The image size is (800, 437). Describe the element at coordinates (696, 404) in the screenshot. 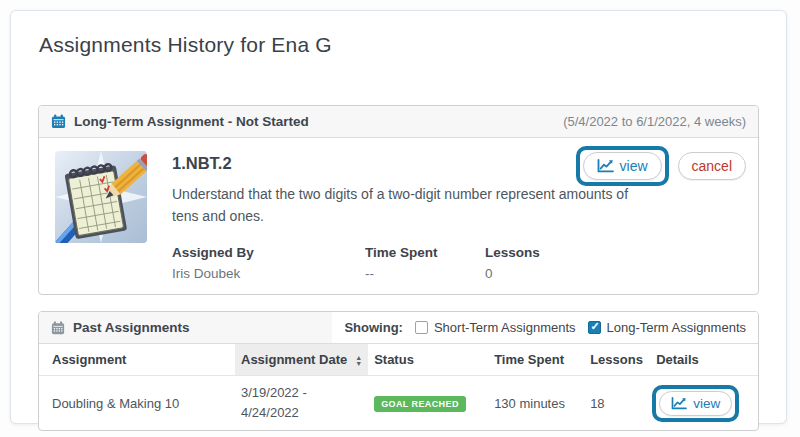

I see `row-view-button-highlight: view` at that location.